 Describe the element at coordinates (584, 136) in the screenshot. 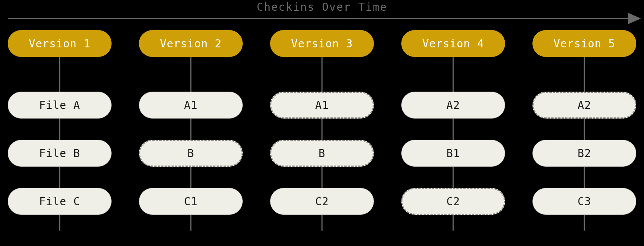

I see `version-column: Version 5 A2 B2 C3` at that location.